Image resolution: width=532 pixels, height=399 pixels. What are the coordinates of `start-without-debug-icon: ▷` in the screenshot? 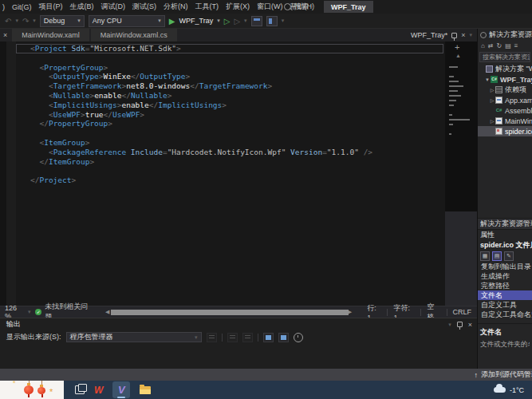 It's located at (227, 21).